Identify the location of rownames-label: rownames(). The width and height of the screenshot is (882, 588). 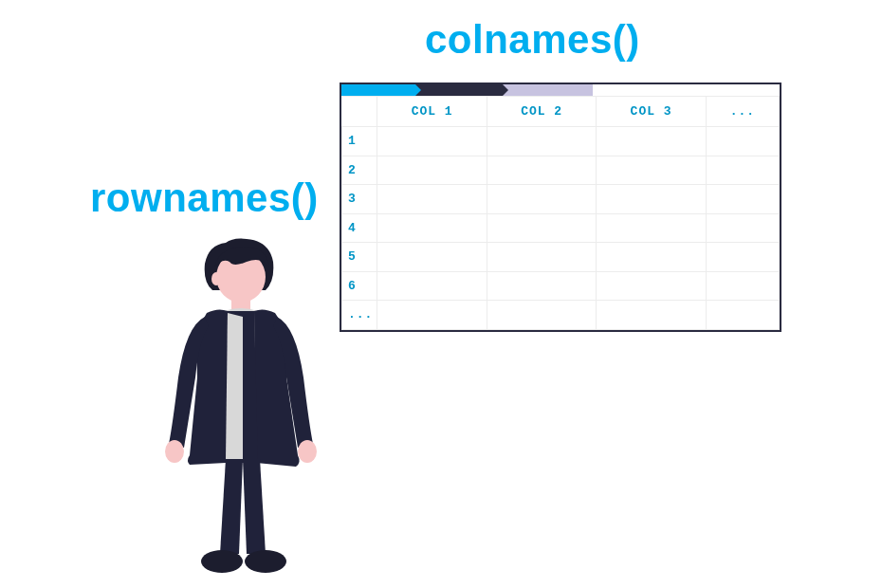
(205, 198).